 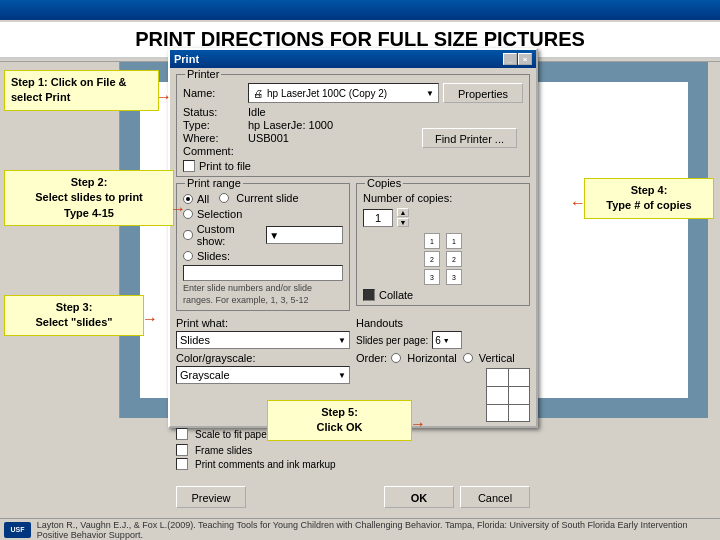 What do you see at coordinates (340, 420) in the screenshot?
I see `step5-text: Step 5:Click OK` at bounding box center [340, 420].